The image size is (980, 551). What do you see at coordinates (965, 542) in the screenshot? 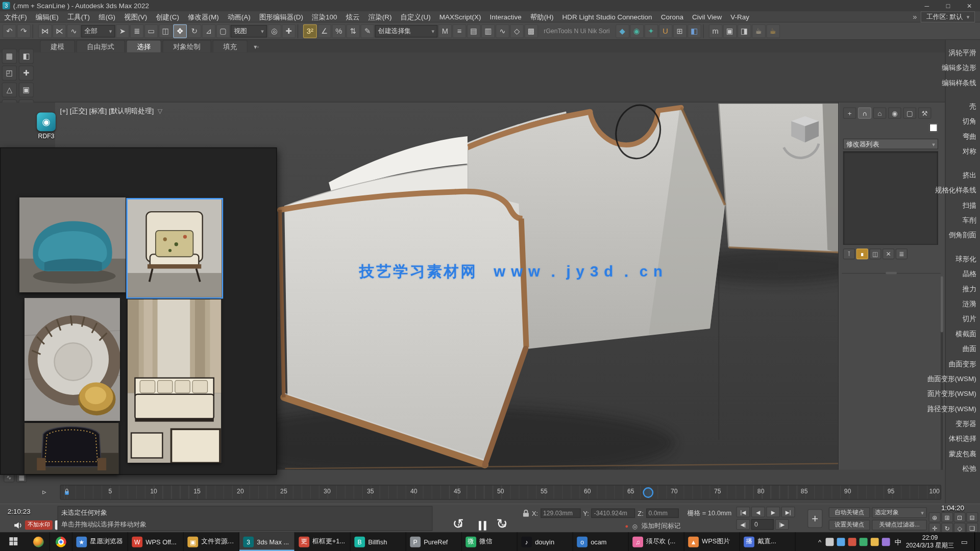
I see `notification-center-icon: ▭` at bounding box center [965, 542].